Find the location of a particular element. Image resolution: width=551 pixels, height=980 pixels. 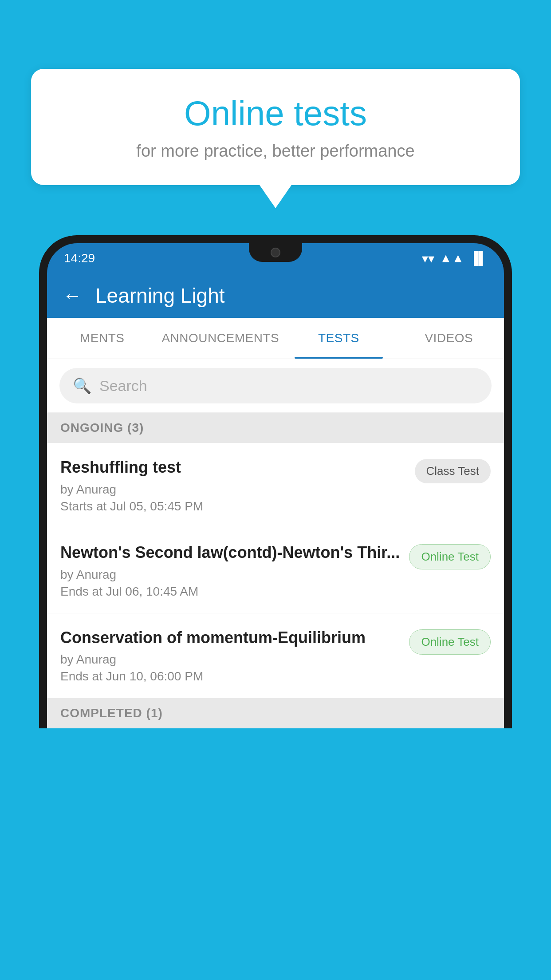

back-arrow-icon: ← is located at coordinates (72, 296).